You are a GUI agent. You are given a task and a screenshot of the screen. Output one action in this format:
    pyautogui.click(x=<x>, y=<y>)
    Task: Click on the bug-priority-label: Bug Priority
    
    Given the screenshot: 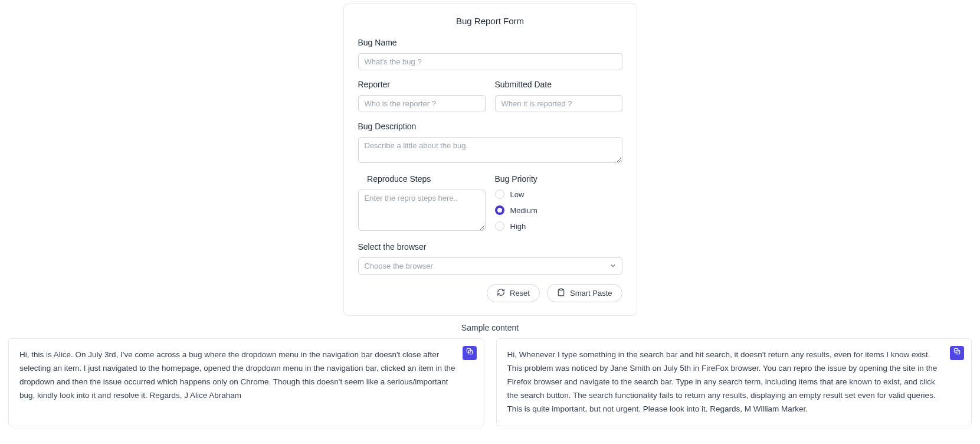 What is the action you would take?
    pyautogui.click(x=559, y=179)
    